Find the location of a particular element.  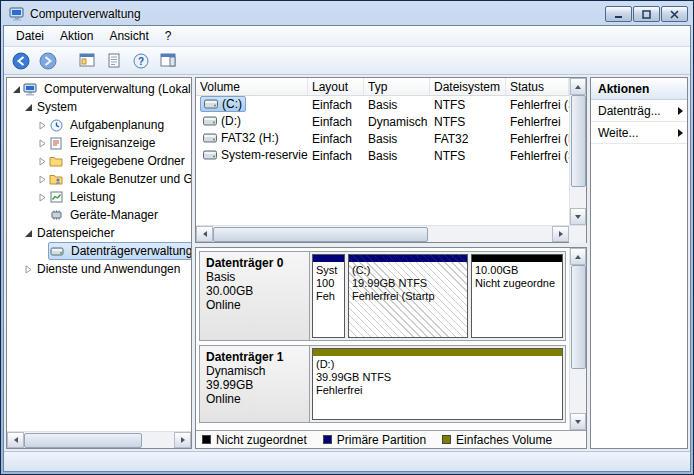

partition-label: Syst is located at coordinates (328, 270).